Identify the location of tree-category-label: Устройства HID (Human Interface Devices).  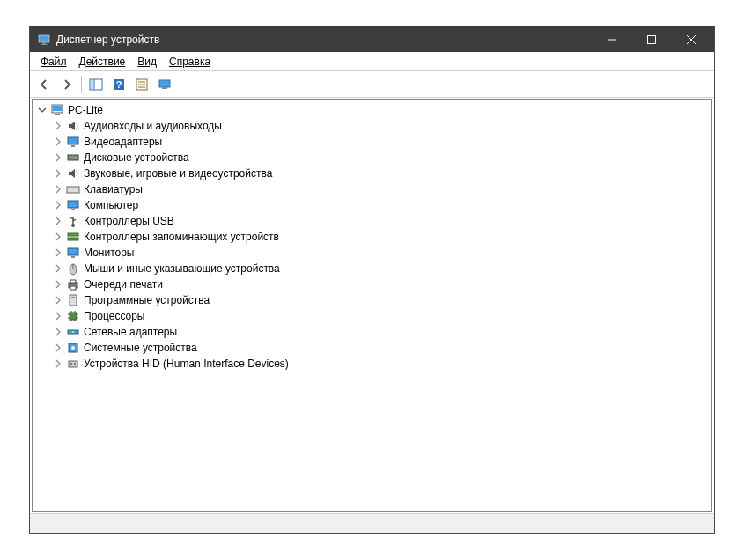
(187, 364).